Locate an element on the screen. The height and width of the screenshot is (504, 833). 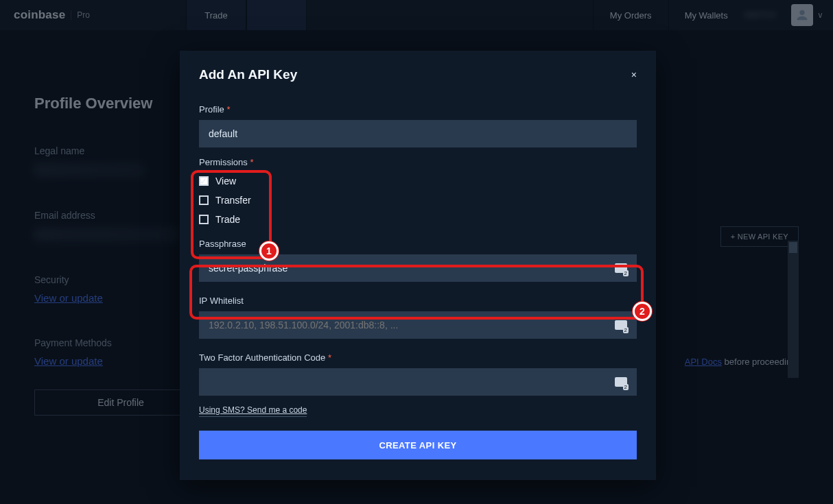
checkbox-transfer is located at coordinates (204, 200).